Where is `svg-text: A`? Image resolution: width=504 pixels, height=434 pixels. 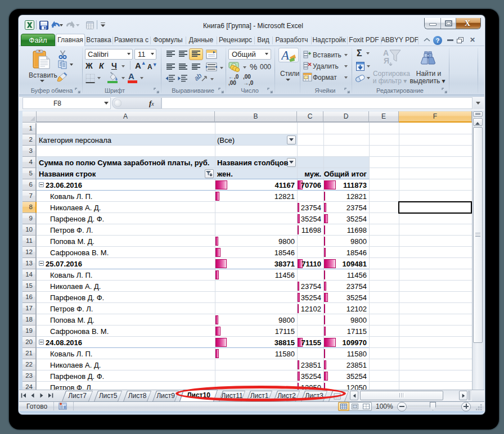
svg-text: A is located at coordinates (286, 55).